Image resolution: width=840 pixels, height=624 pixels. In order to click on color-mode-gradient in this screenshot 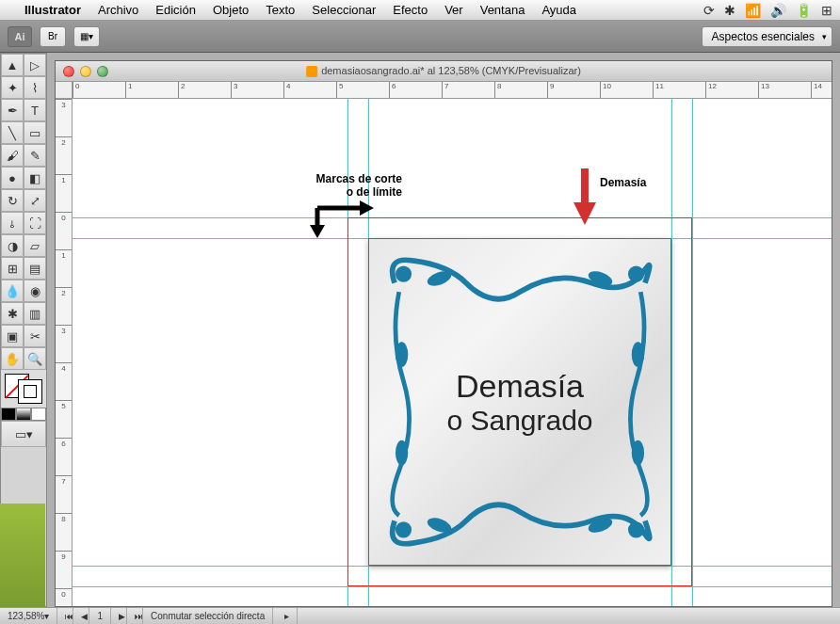, I will do `click(24, 414)`.